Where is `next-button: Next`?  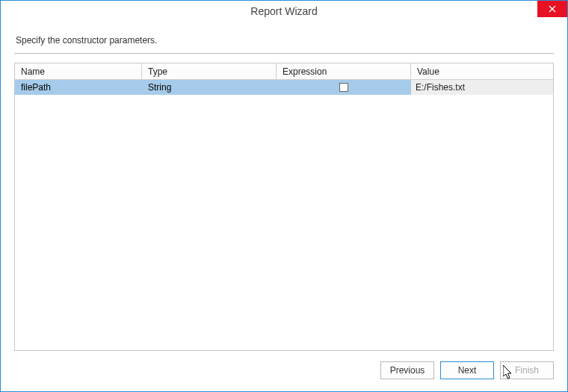 next-button: Next is located at coordinates (467, 370).